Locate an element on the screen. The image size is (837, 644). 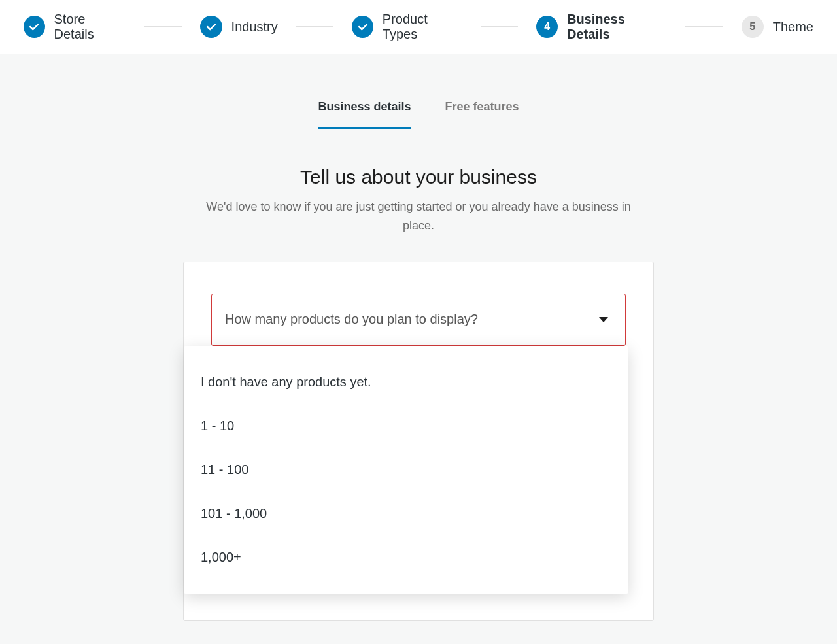
step-label: Industry is located at coordinates (255, 27).